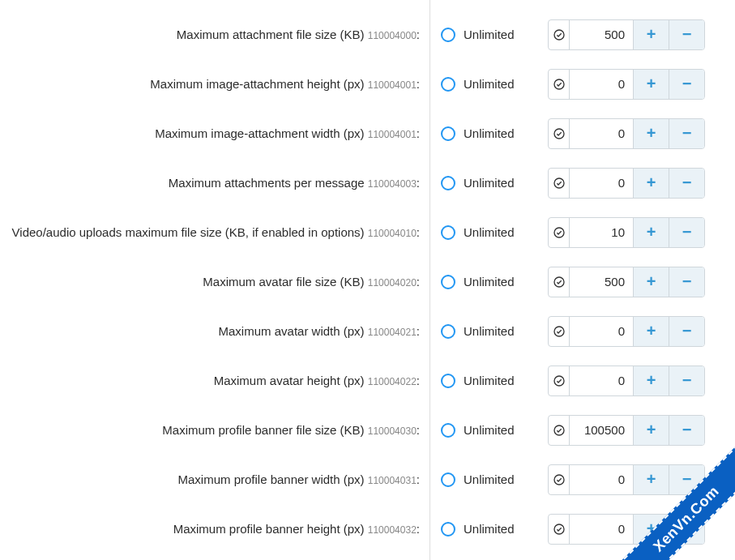 The width and height of the screenshot is (735, 560). I want to click on setting-code: 110004001, so click(392, 85).